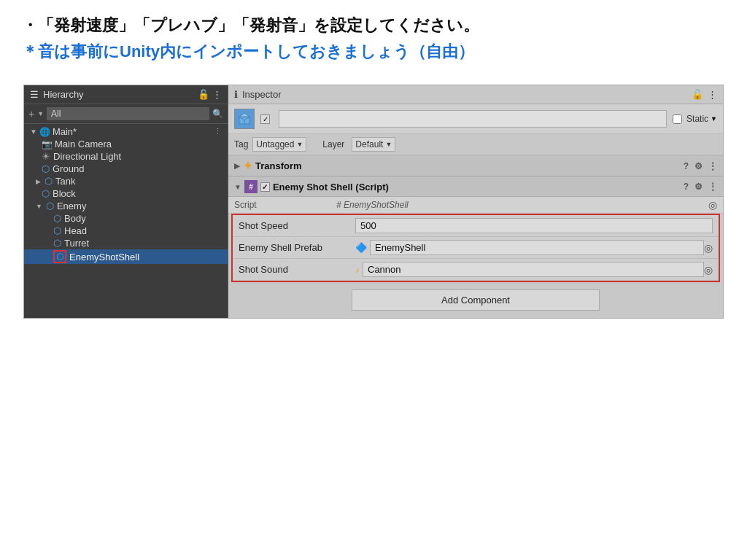  What do you see at coordinates (299, 144) in the screenshot?
I see `tag-dropdown-arrow: ▼` at bounding box center [299, 144].